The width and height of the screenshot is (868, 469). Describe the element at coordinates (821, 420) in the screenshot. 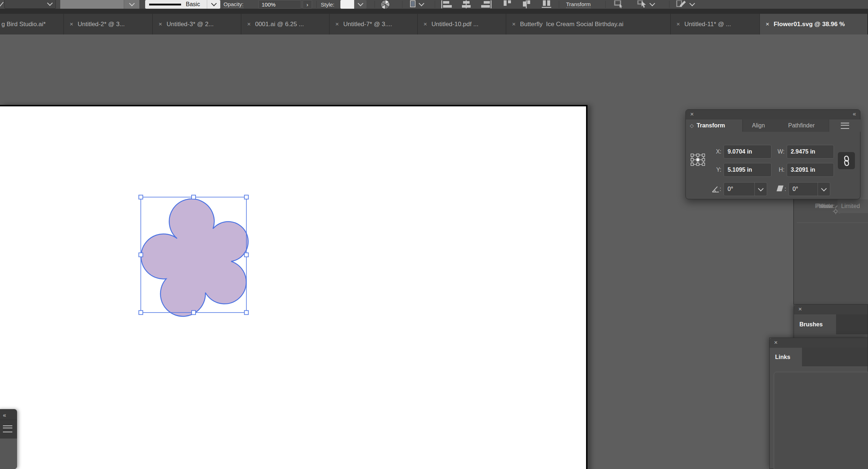

I see `links-list-area` at that location.